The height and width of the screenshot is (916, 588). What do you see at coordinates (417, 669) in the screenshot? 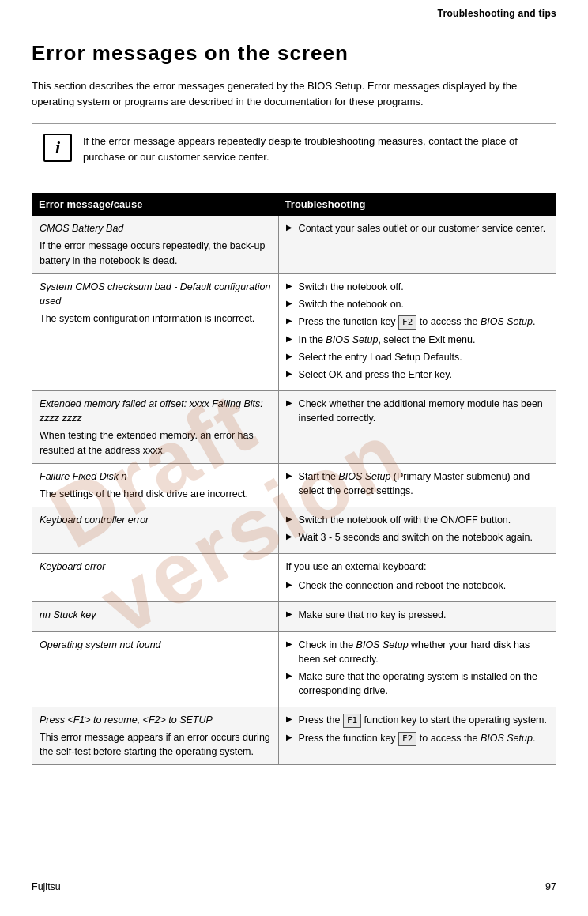
I see `troubleshooting-list: Check in the BIOS Setup whether your har…` at bounding box center [417, 669].